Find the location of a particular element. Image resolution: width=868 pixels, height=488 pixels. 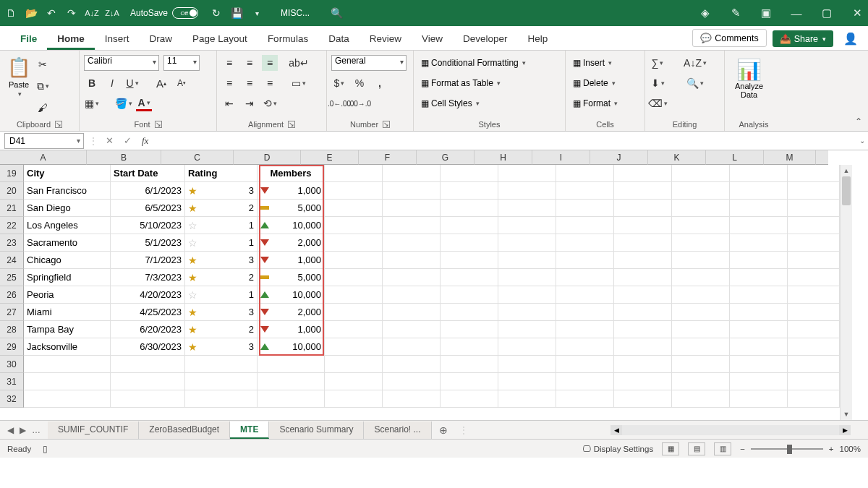

cell-I22 is located at coordinates (585, 226).